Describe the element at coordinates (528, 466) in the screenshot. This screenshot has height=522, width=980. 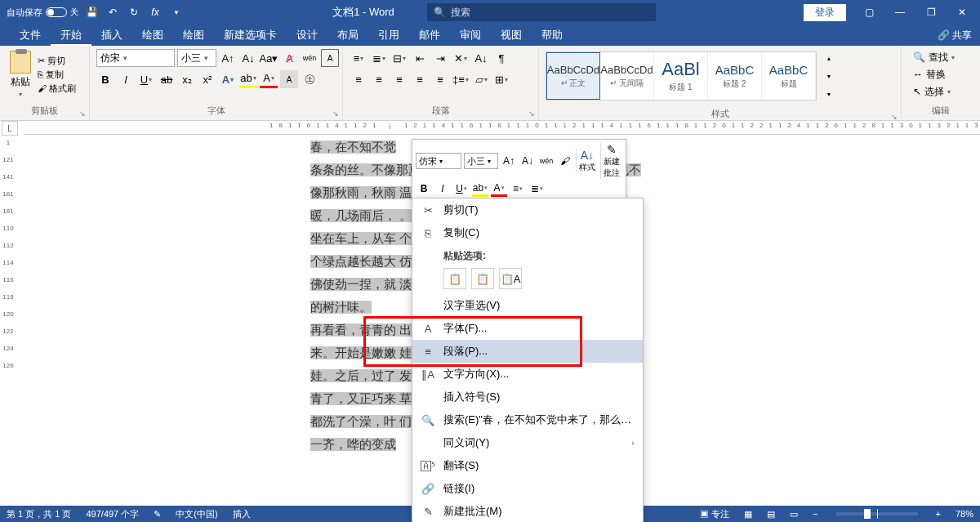
I see `cm-translate: 🄰⁵翻译(S)` at that location.